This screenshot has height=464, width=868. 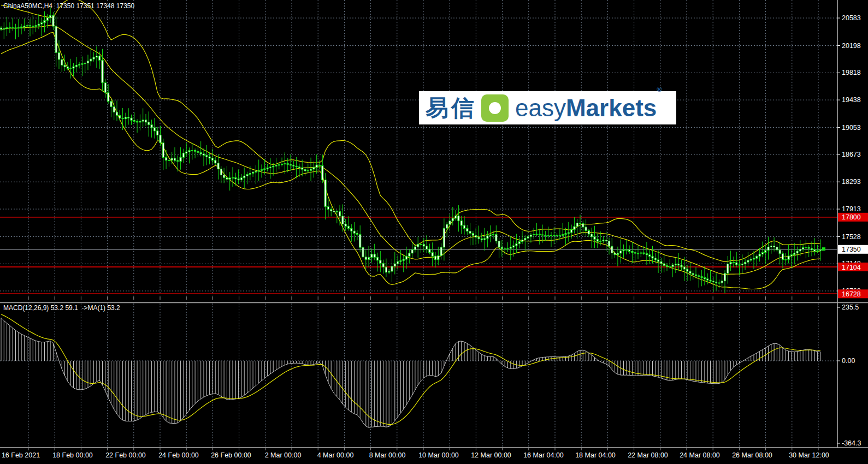 What do you see at coordinates (824, 249) in the screenshot?
I see `last-price-marker` at bounding box center [824, 249].